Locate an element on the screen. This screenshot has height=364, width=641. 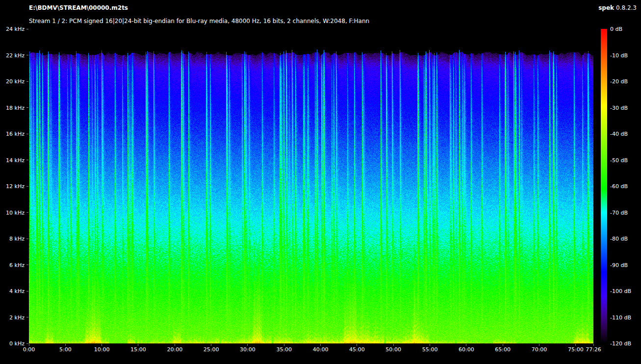
db-tick-label: -40 dB is located at coordinates (619, 134).